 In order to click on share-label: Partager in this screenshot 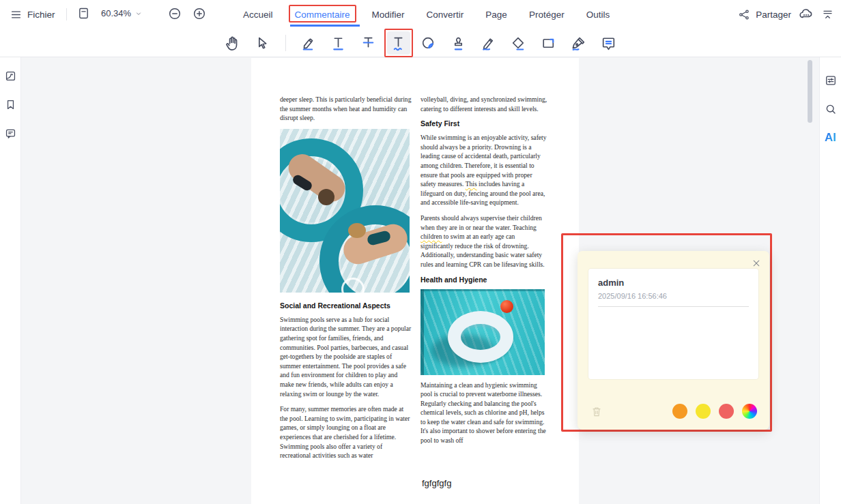, I will do `click(773, 15)`.